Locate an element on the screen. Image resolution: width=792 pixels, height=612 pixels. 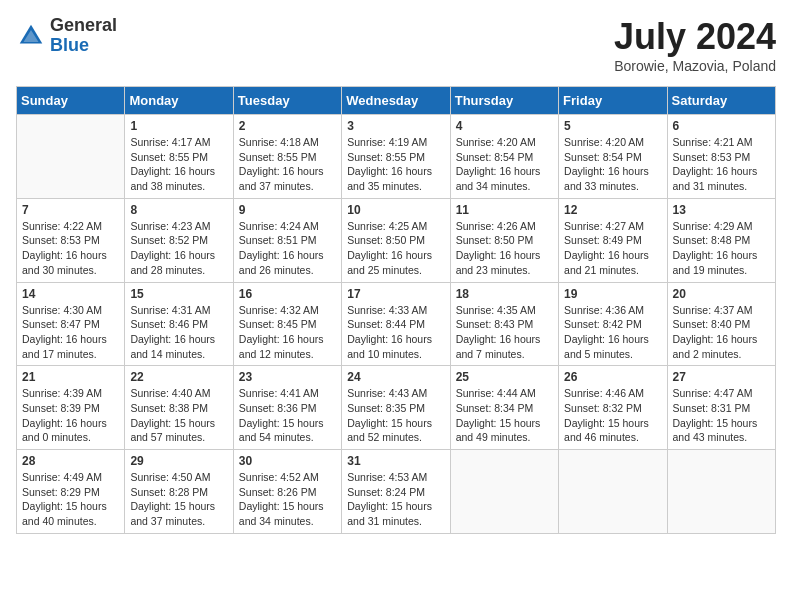
weekday-header-tuesday: Tuesday is located at coordinates (287, 101).